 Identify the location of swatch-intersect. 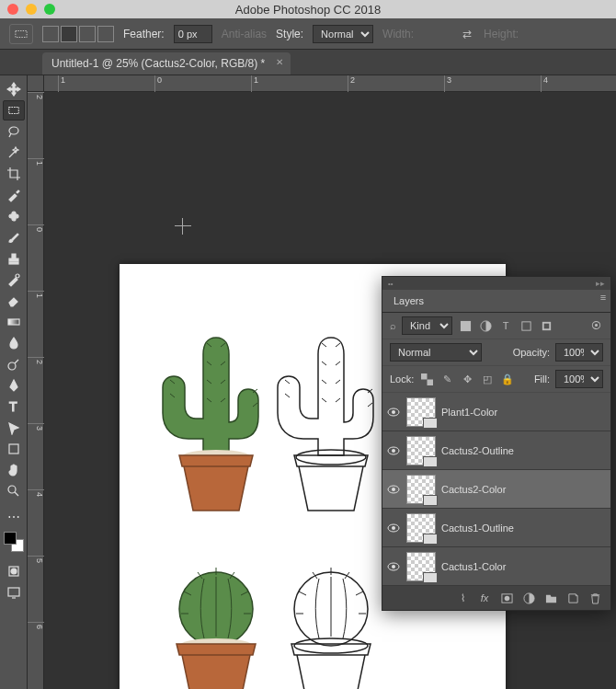
(106, 34).